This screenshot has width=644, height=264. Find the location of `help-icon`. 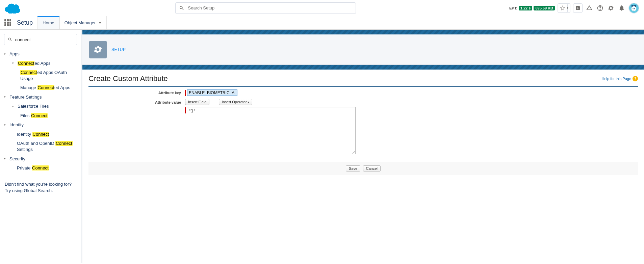

help-icon is located at coordinates (600, 8).